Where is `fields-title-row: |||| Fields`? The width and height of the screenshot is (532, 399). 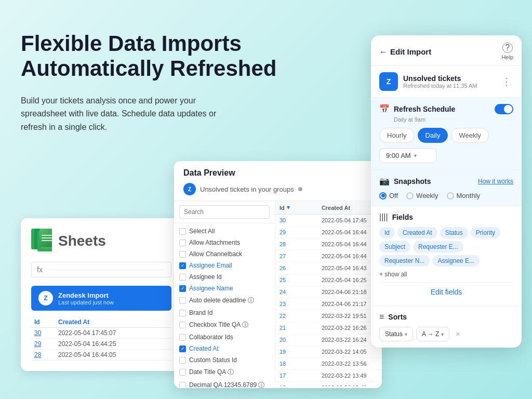
fields-title-row: |||| Fields is located at coordinates (446, 217).